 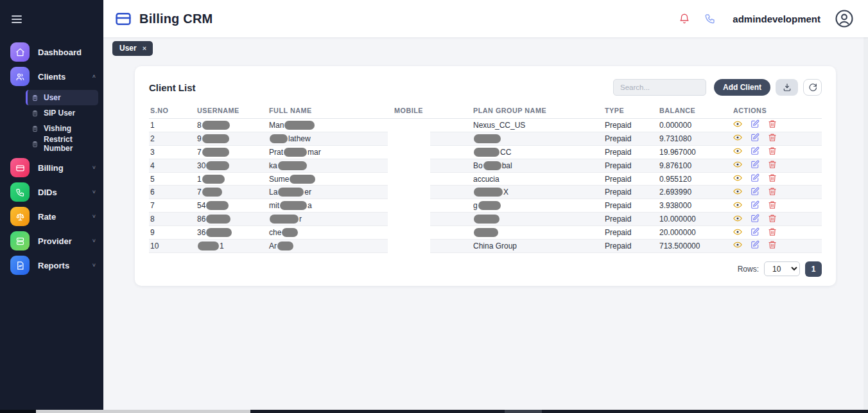 I want to click on vertical-scrollbar, so click(x=865, y=224).